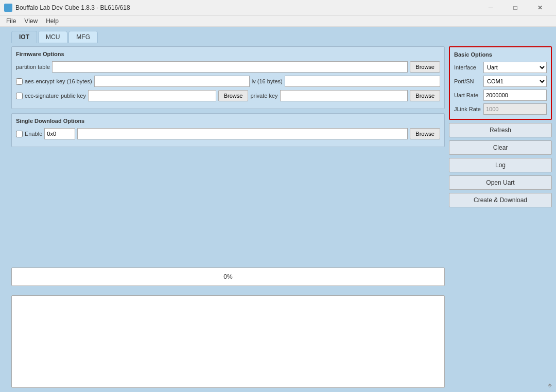  I want to click on port-sn-label: Port/SN, so click(467, 81).